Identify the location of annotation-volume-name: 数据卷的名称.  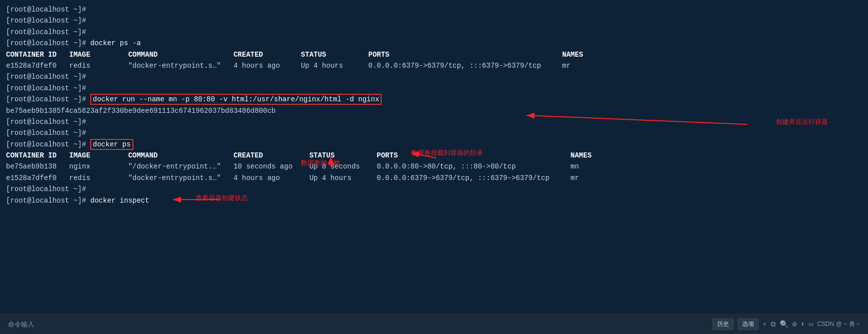
(320, 163).